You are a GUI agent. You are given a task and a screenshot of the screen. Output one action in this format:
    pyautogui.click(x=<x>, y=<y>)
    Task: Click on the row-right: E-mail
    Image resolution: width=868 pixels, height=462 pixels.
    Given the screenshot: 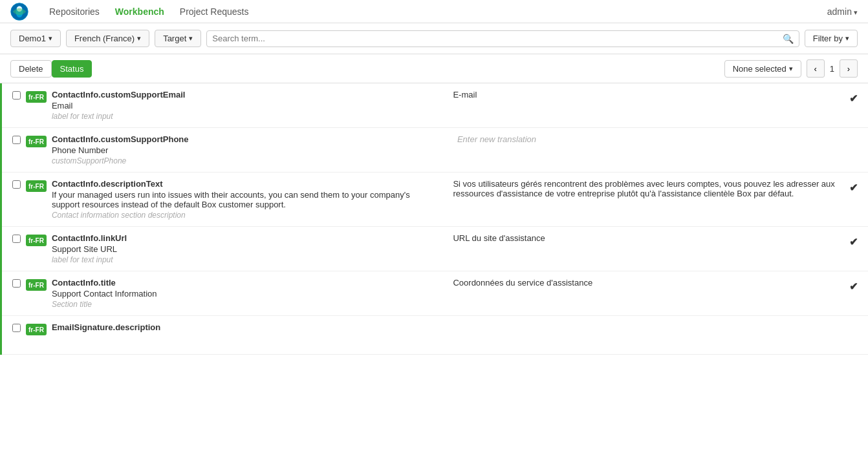 What is the action you would take?
    pyautogui.click(x=640, y=94)
    